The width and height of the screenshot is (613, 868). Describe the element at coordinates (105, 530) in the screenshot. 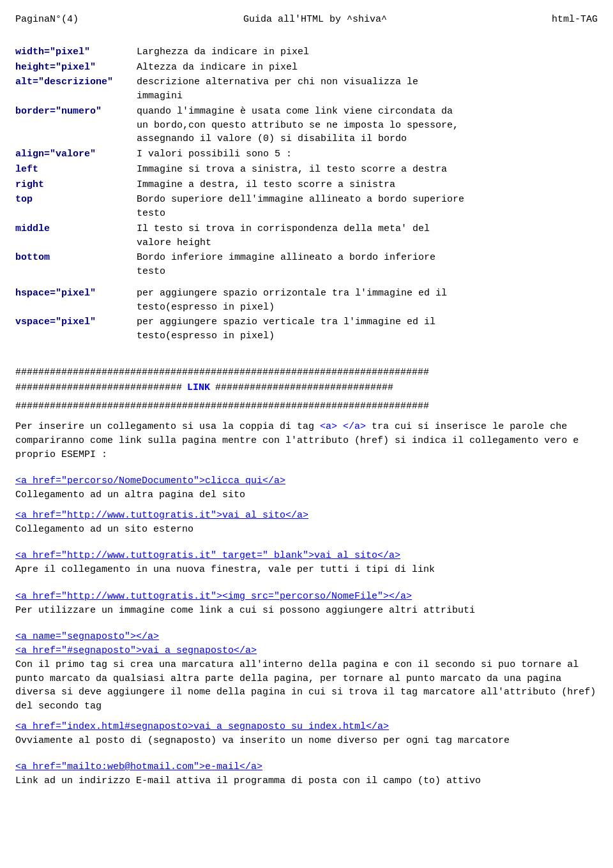

I see `example-2-desc: Collegamento ad un sito esterno` at that location.